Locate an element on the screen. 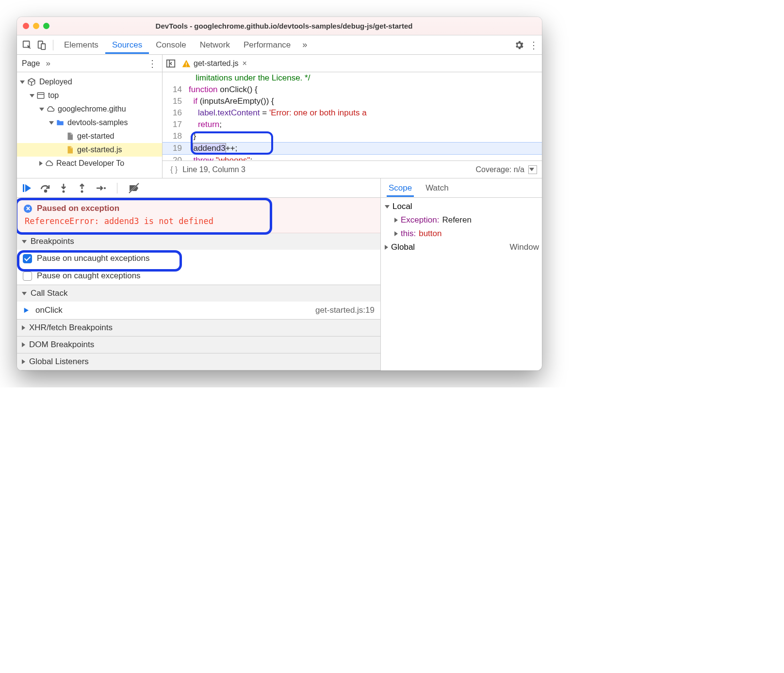 This screenshot has height=673, width=784. global-listeners-header: Global Listeners is located at coordinates (199, 362).